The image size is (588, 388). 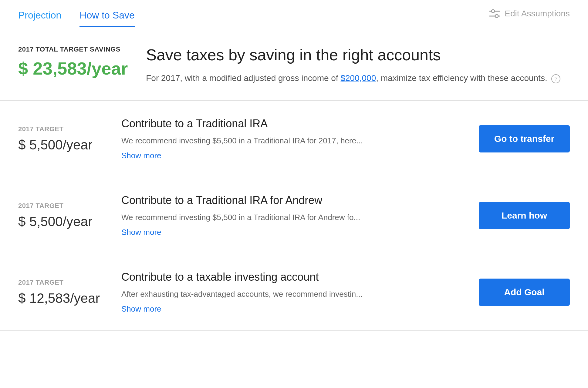 I want to click on account-amount-2: $ 12,583/year, so click(x=61, y=298).